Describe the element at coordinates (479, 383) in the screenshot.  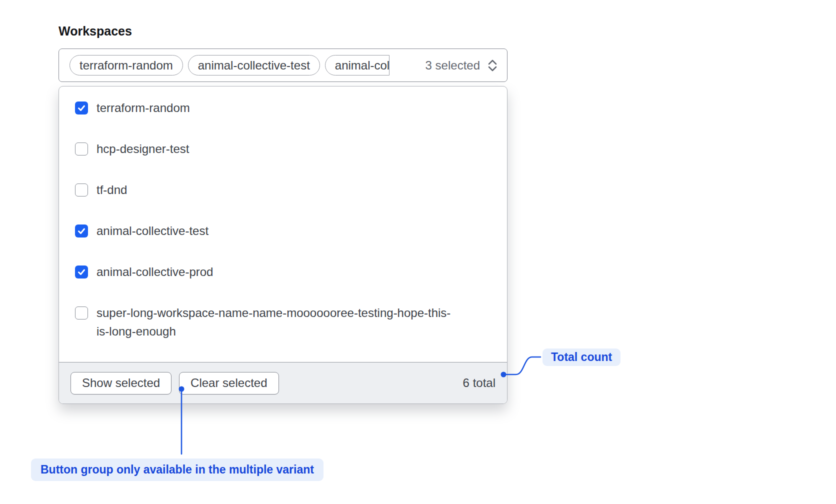
I see `total-count: 6 total` at that location.